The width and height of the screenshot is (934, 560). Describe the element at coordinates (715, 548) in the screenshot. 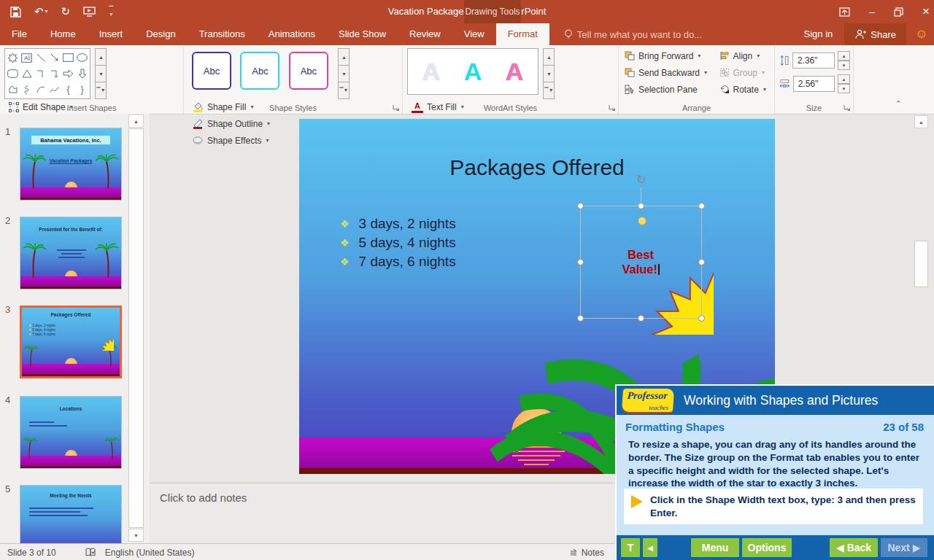

I see `tutorial-menu-button: Menu` at that location.